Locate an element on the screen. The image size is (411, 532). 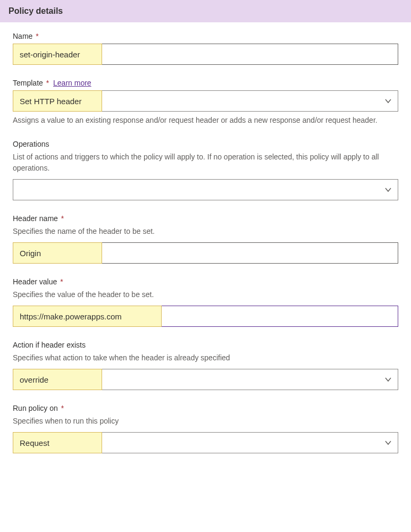
header-value-label: Header value * is located at coordinates (205, 282).